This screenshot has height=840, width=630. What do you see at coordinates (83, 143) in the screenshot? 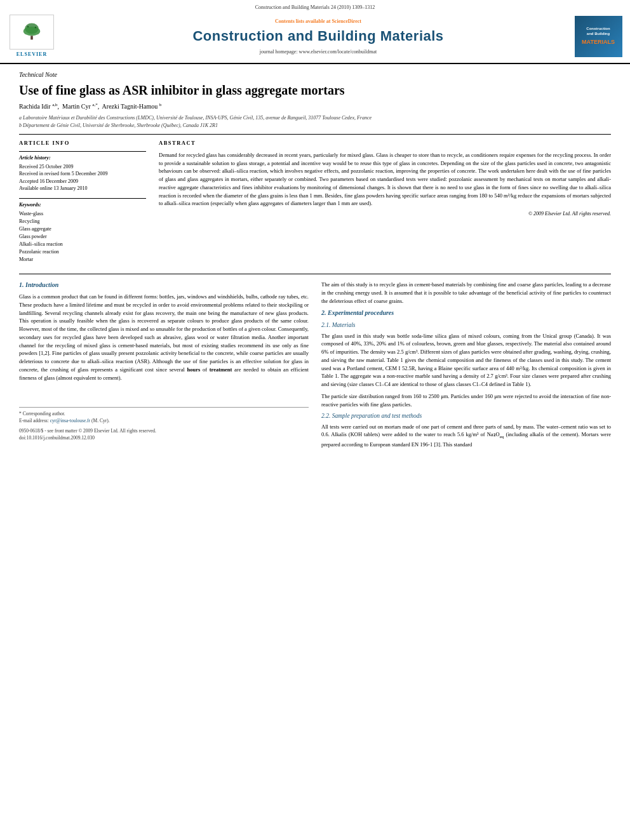
I see `article-info-heading: ARTICLE INFO` at bounding box center [83, 143].